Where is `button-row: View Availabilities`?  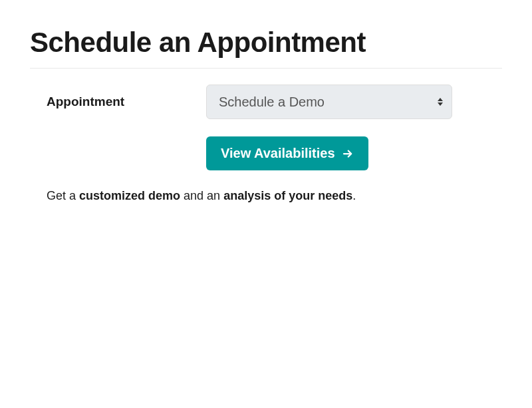
button-row: View Availabilities is located at coordinates (266, 153).